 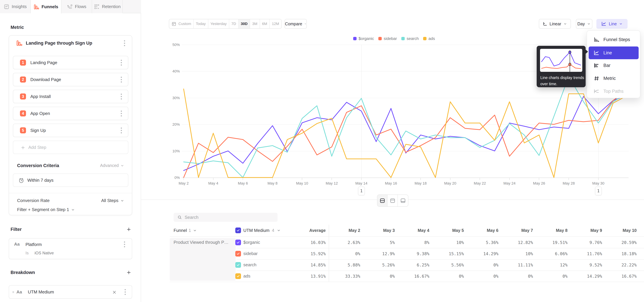 I want to click on menu-item-top-paths: Top Paths, so click(x=614, y=92).